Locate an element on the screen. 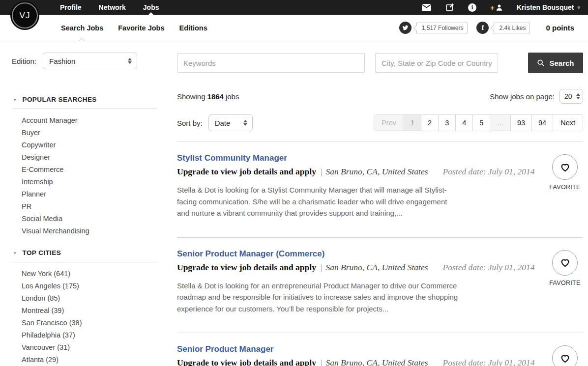 This screenshot has width=588, height=366. pagination: Prev 1 2 3 4 5 … 93 94 Next is located at coordinates (478, 123).